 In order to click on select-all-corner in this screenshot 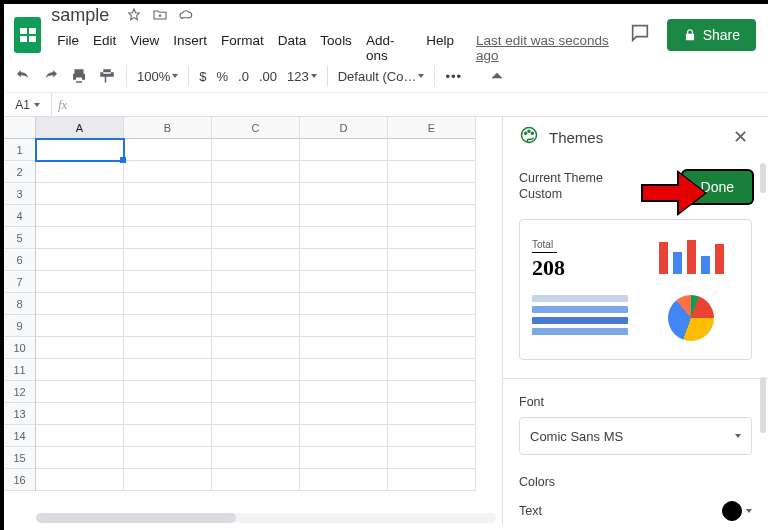, I will do `click(20, 128)`.